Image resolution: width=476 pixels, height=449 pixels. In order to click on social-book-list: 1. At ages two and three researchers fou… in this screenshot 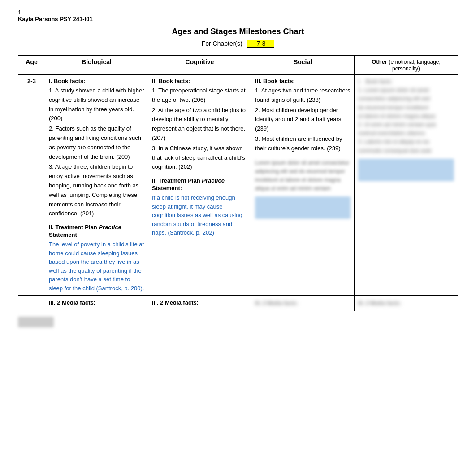, I will do `click(303, 120)`.